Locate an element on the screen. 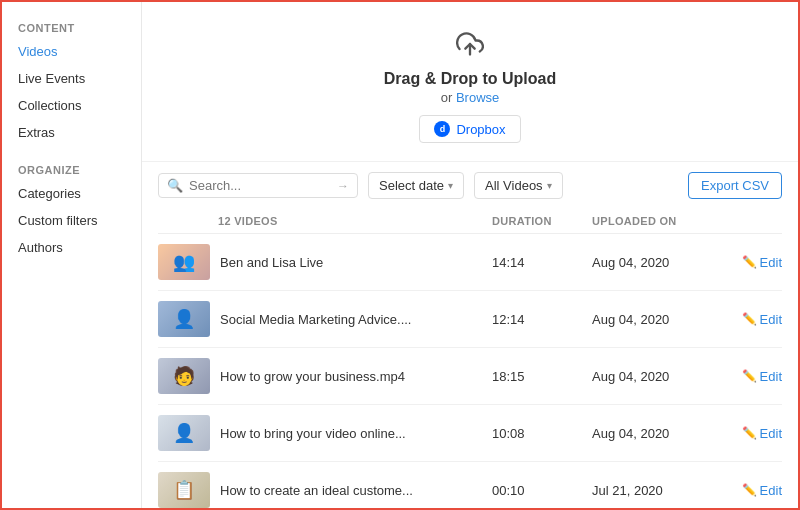  content-section-label: CONTENT is located at coordinates (72, 26).